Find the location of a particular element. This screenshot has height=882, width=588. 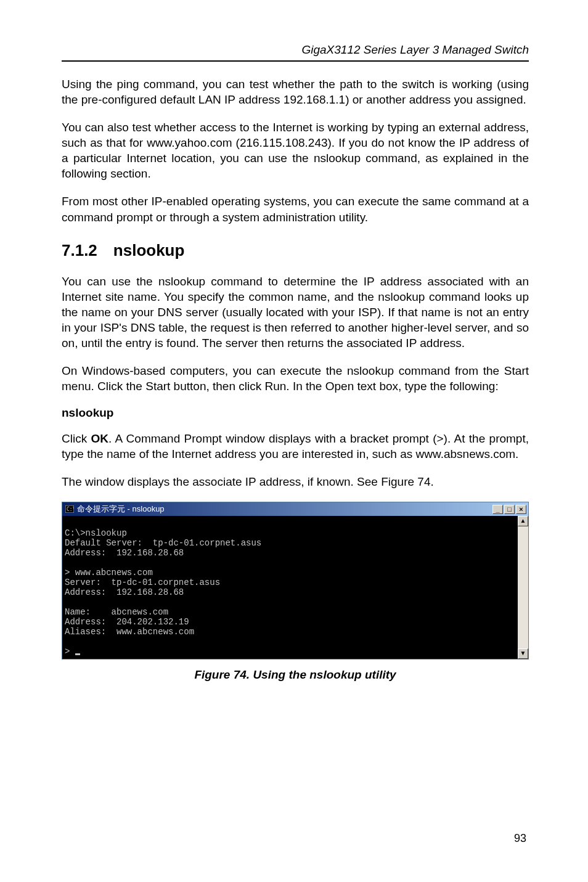

scrollbar: ▲ ▼ is located at coordinates (523, 587).